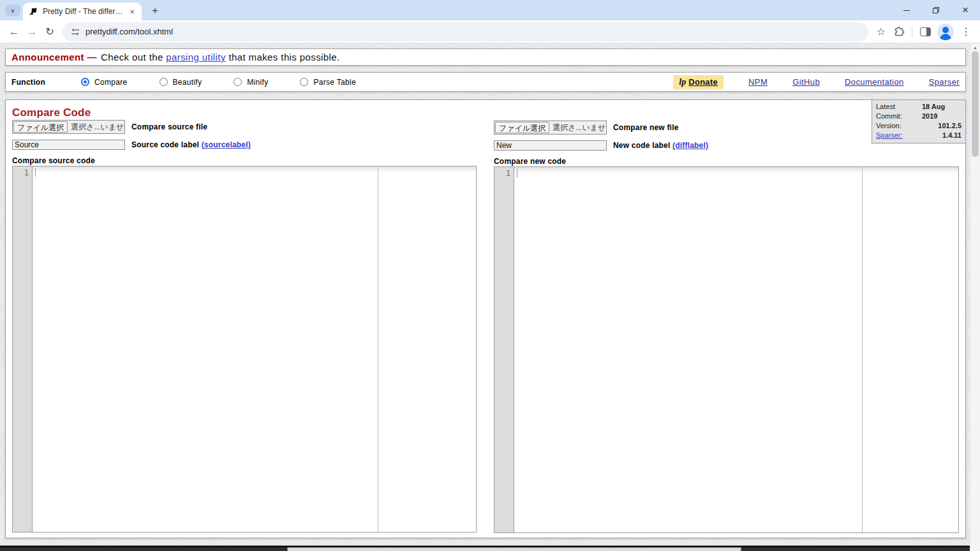 The image size is (980, 551). I want to click on diff-file-status: 選択さ...いません, so click(577, 128).